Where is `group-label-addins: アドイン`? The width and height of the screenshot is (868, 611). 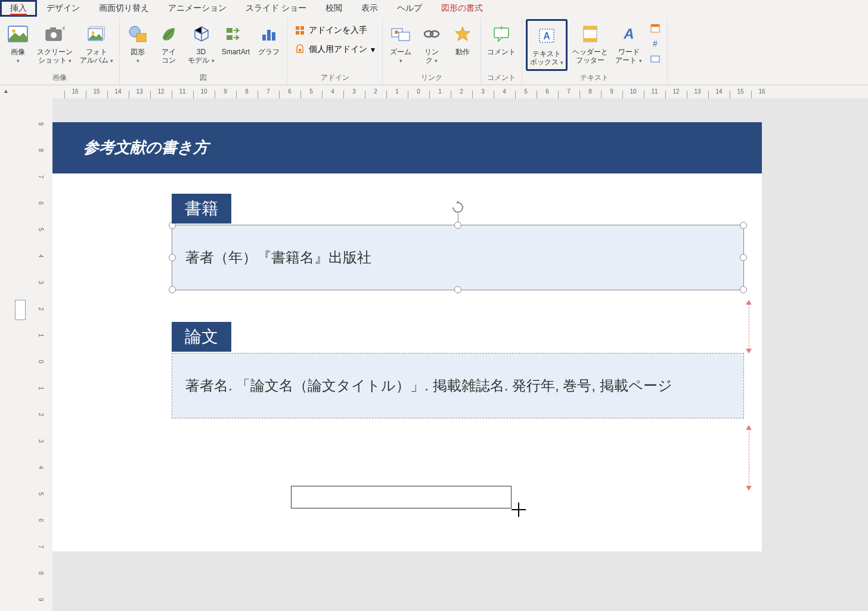
group-label-addins: アドイン is located at coordinates (335, 77).